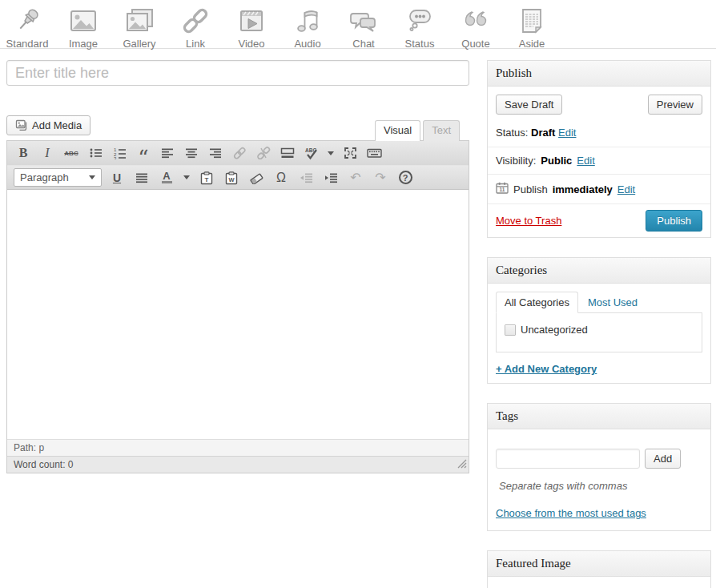 This screenshot has width=716, height=588. Describe the element at coordinates (567, 133) in the screenshot. I see `edit-status-link: Edit` at that location.